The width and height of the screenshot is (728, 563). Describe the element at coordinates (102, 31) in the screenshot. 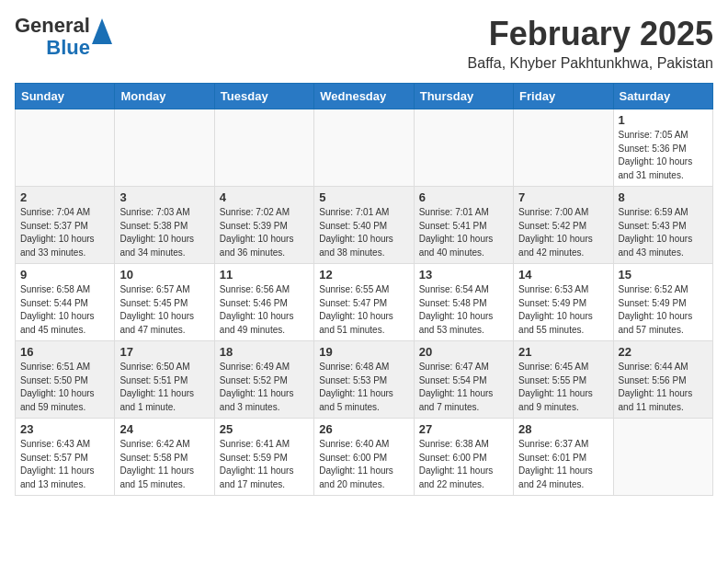

I see `logo-triangle-icon` at that location.